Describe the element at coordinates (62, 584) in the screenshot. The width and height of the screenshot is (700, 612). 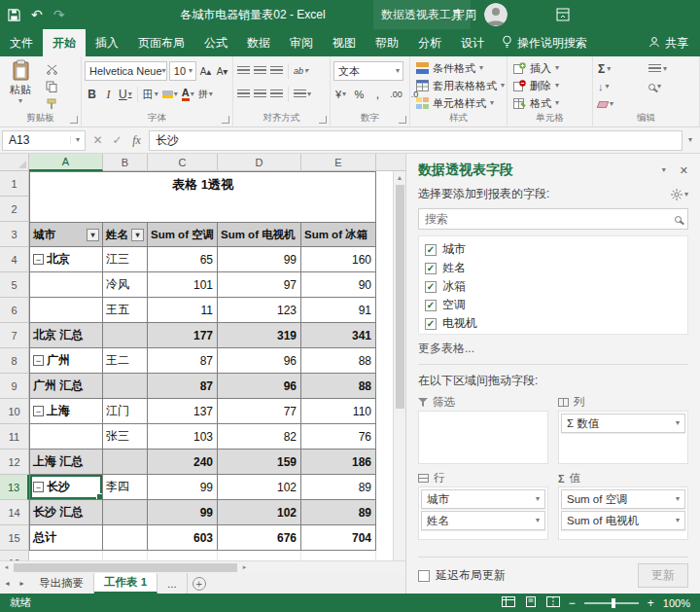
I see `sheet-tab-导出摘要: 导出摘要` at that location.